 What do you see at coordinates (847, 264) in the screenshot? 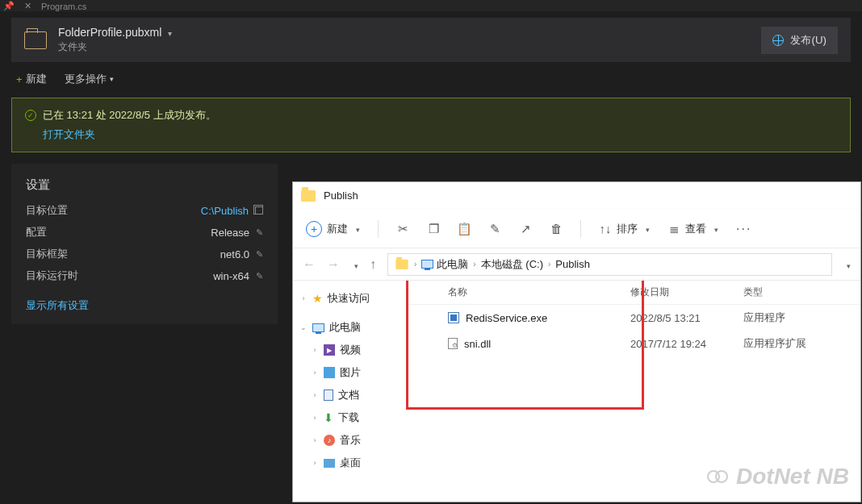
I see `refresh-dropdown` at bounding box center [847, 264].